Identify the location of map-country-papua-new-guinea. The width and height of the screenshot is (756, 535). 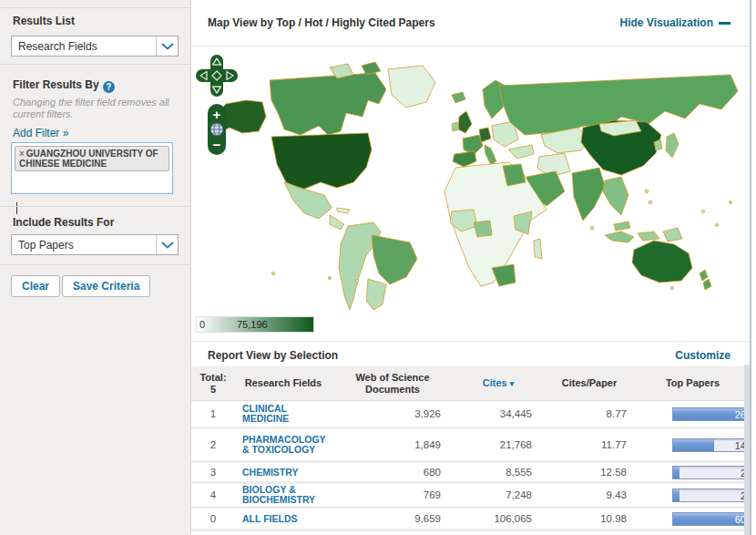
(672, 235).